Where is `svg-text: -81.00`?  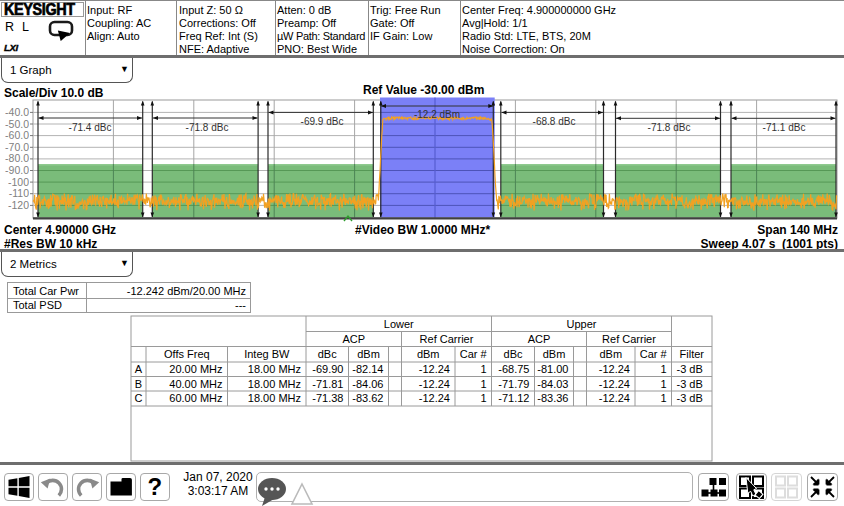 svg-text: -81.00 is located at coordinates (552, 369).